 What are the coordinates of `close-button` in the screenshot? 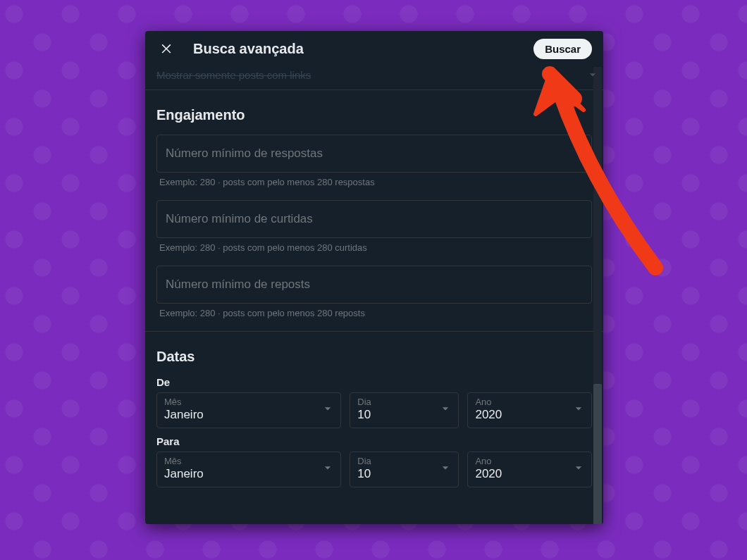 It's located at (166, 49).